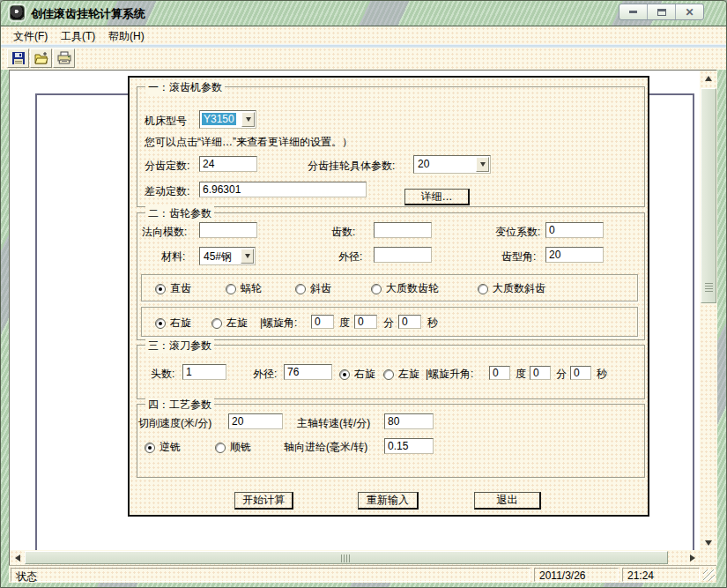  What do you see at coordinates (661, 575) in the screenshot?
I see `status-time-panel: 21:24` at bounding box center [661, 575].